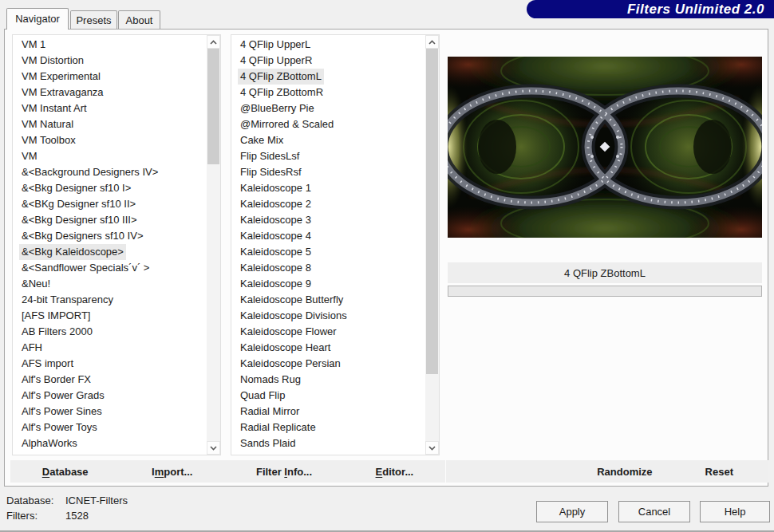 The image size is (774, 532). Describe the element at coordinates (329, 220) in the screenshot. I see `list-item: Kaleidoscope 3` at that location.